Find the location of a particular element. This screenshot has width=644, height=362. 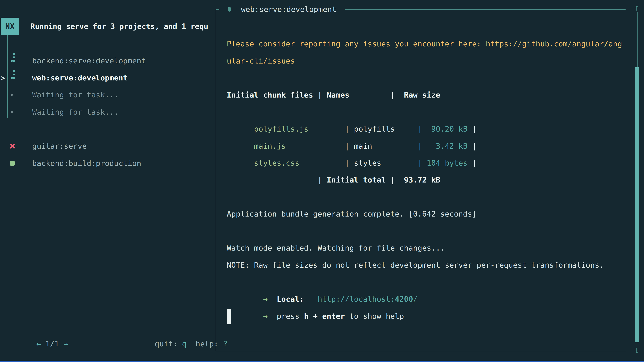

terminal-cursor is located at coordinates (229, 317).